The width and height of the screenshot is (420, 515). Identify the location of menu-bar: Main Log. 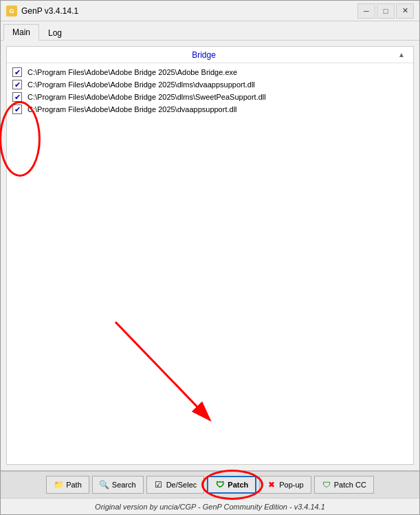
(210, 31).